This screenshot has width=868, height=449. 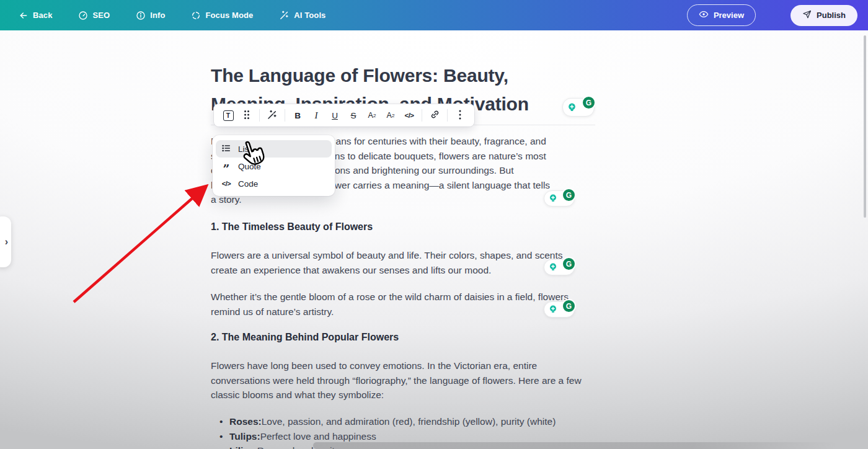 I want to click on ai-tools-button: AI Tools, so click(x=303, y=15).